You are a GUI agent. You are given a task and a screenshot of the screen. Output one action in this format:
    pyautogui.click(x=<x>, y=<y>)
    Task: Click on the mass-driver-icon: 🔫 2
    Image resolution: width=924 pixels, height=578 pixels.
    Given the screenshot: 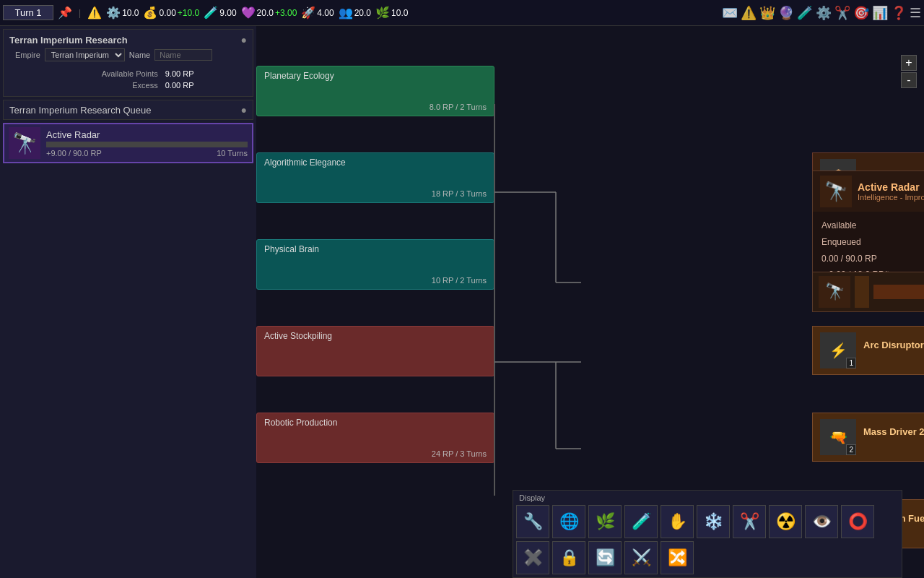 What is the action you would take?
    pyautogui.click(x=838, y=437)
    